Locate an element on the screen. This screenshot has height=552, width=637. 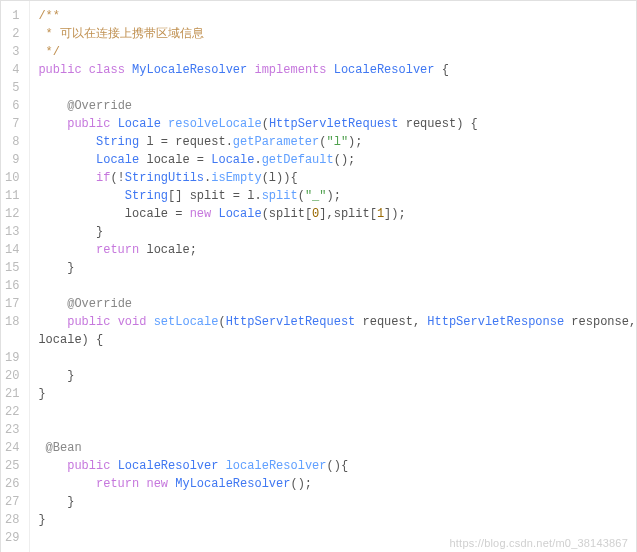
token: @Override is located at coordinates (100, 304).